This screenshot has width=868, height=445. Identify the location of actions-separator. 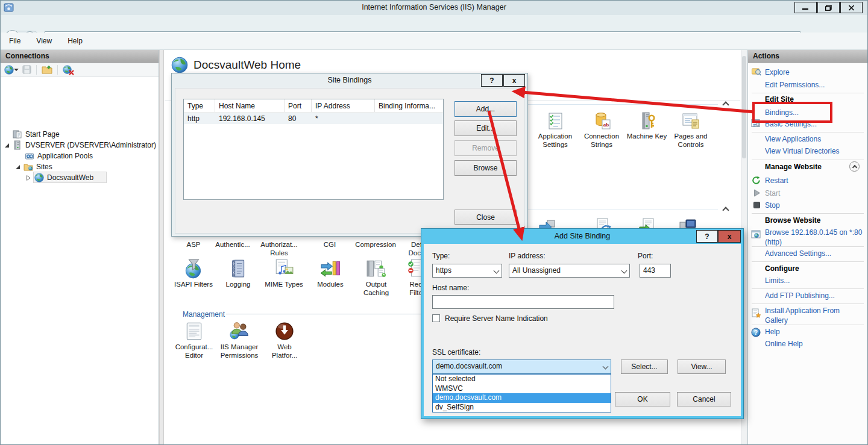
(808, 93).